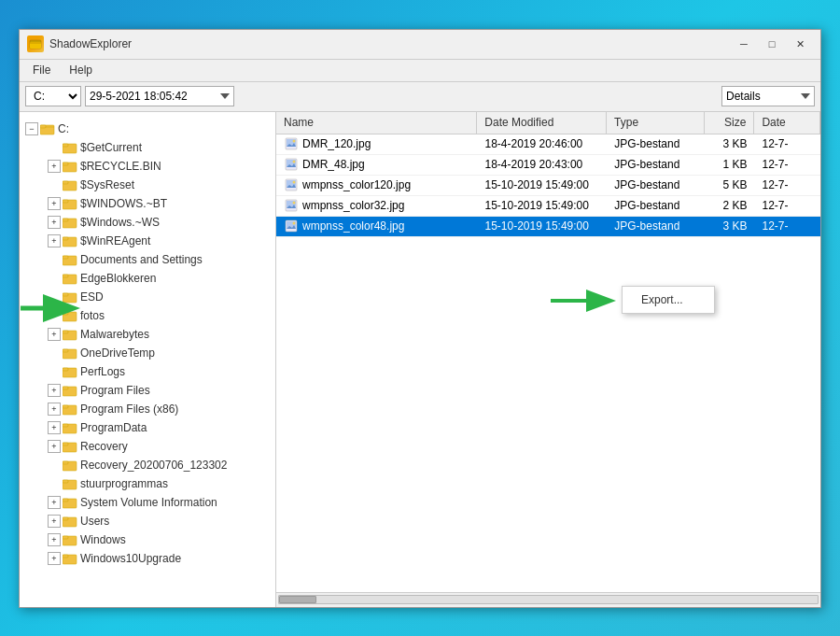 The image size is (840, 636). What do you see at coordinates (768, 96) in the screenshot?
I see `view-selector: Details` at bounding box center [768, 96].